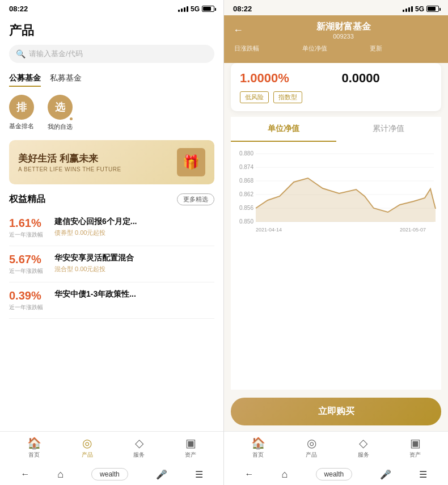 The width and height of the screenshot is (448, 485). I want to click on page-header: 产品 🔍 请输入基金/代码, so click(112, 41).